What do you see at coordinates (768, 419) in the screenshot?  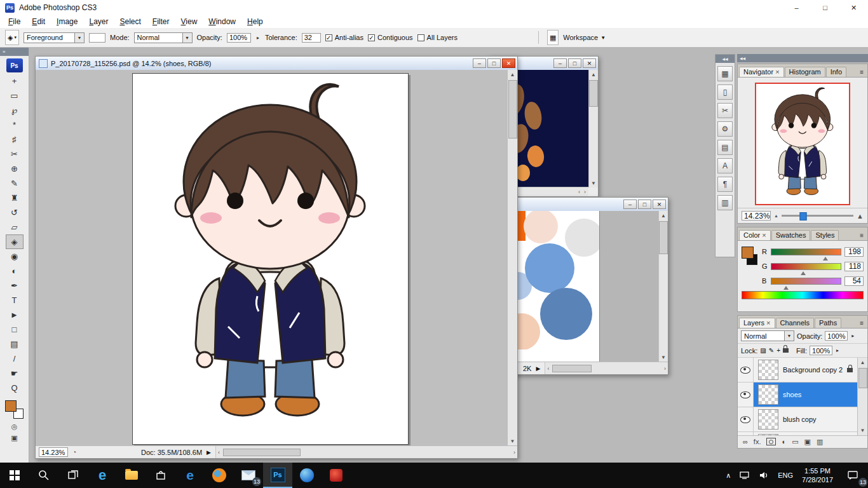 I see `layer-thumbnail` at bounding box center [768, 419].